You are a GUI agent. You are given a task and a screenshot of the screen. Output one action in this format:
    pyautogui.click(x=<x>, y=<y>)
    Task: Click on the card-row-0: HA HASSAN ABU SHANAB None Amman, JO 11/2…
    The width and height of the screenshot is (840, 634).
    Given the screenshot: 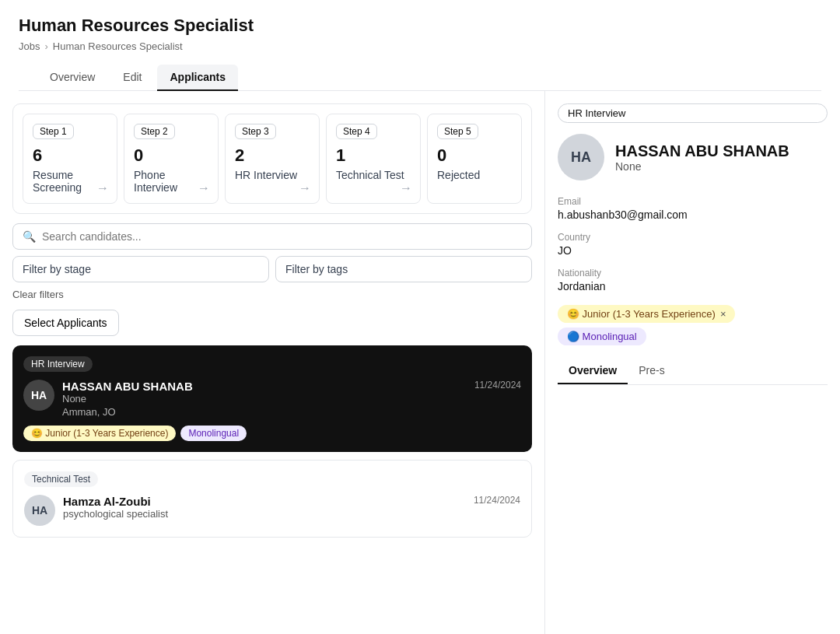 What is the action you would take?
    pyautogui.click(x=272, y=398)
    